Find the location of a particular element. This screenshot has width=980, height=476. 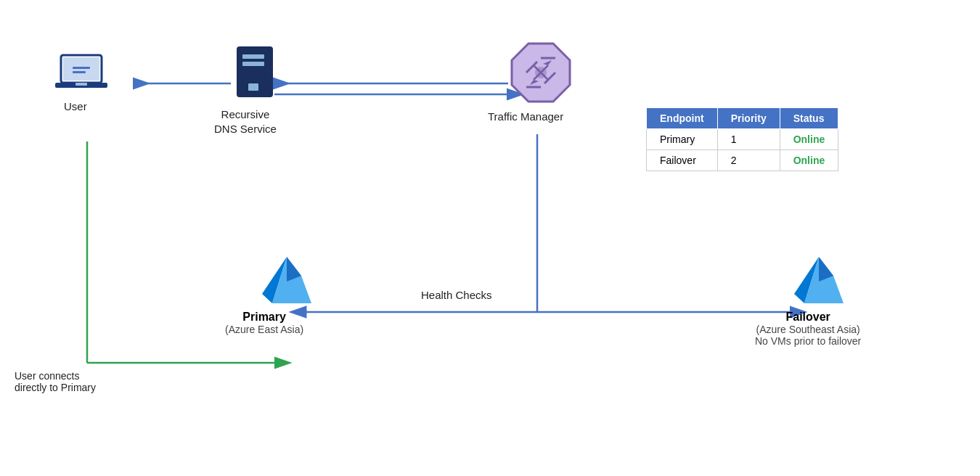

laptop-icon is located at coordinates (81, 75).